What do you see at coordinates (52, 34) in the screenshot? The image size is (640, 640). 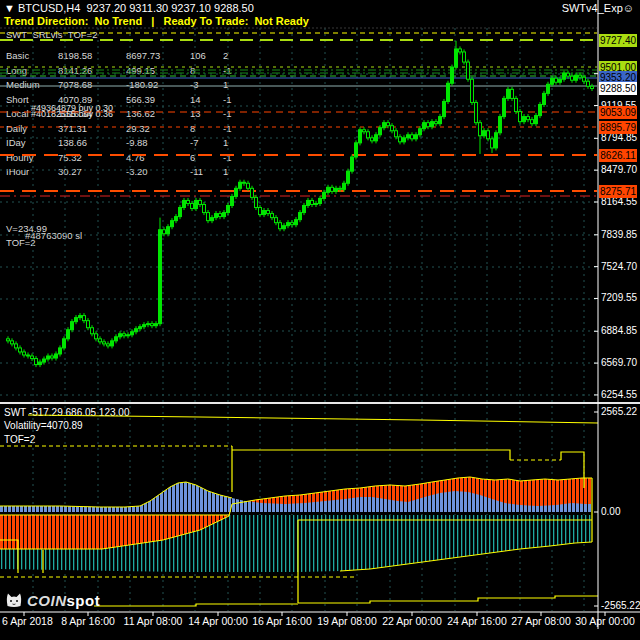 I see `indicator-title: SWT_SRLvls_TOF=2` at bounding box center [52, 34].